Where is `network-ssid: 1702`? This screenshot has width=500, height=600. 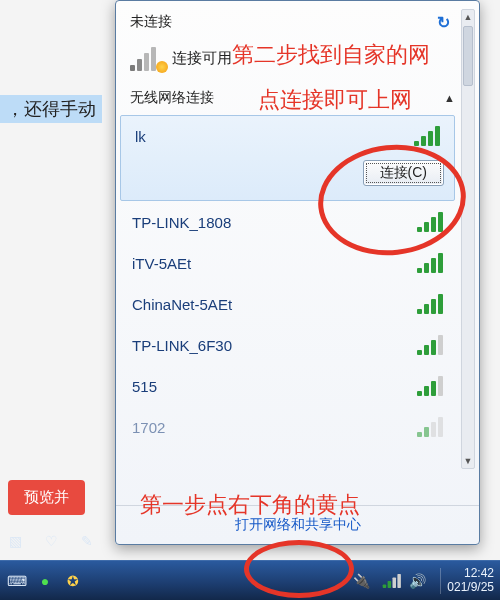
network-ssid: 1702 is located at coordinates (148, 428).